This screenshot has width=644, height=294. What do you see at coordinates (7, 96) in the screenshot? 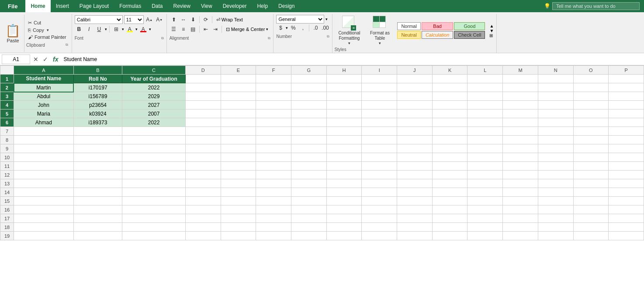
I see `row-header-3: 3` at bounding box center [7, 96].